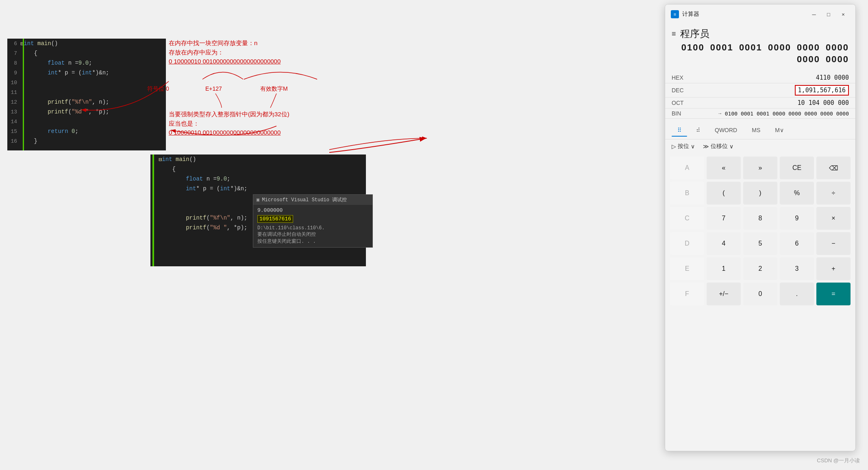  What do you see at coordinates (87, 122) in the screenshot?
I see `code-line-14: 14` at bounding box center [87, 122].